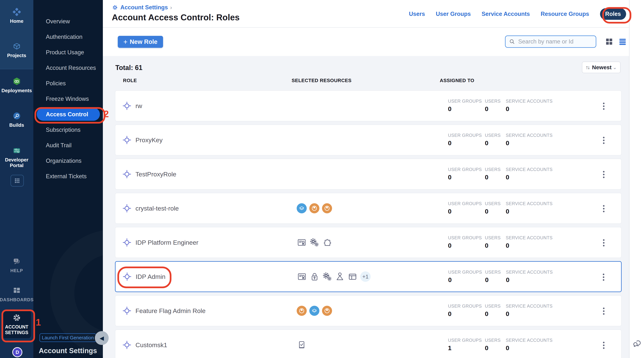 This screenshot has height=358, width=644. Describe the element at coordinates (68, 37) in the screenshot. I see `sidebar-item-authentication: Authentication` at that location.